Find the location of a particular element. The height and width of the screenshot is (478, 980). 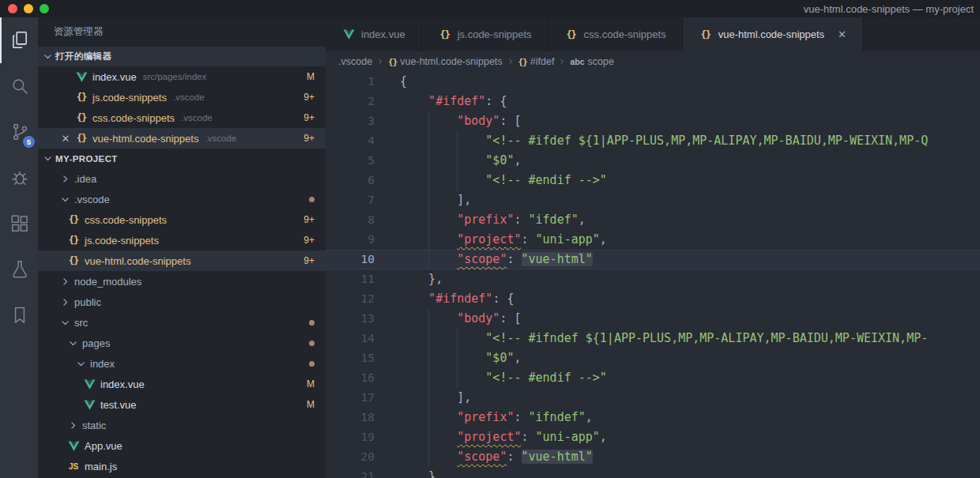

tree-item-file: test.vueM is located at coordinates (182, 405).